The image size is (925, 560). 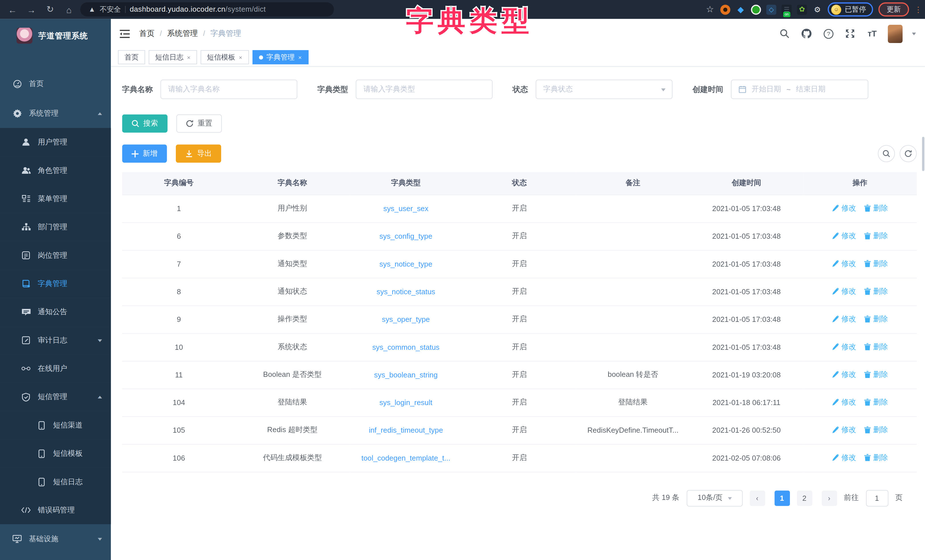 What do you see at coordinates (896, 34) in the screenshot?
I see `user-avatar` at bounding box center [896, 34].